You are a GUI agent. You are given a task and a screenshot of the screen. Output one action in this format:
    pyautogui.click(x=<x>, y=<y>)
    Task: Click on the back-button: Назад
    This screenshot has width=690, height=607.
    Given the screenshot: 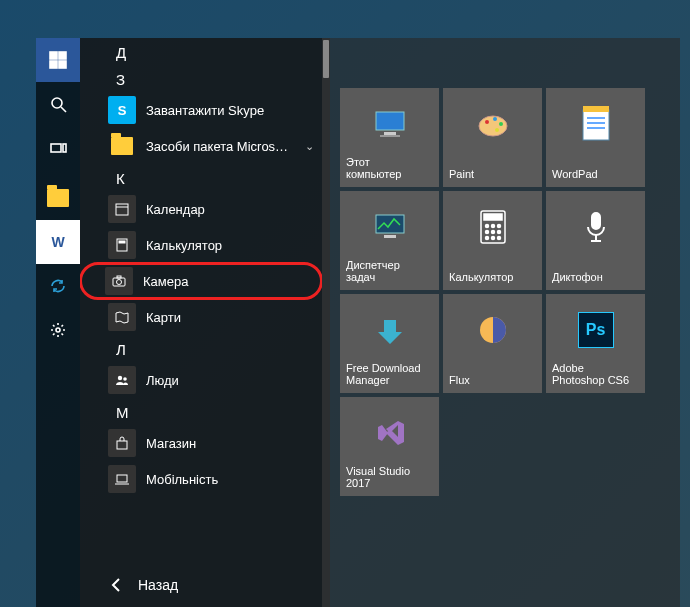 What is the action you would take?
    pyautogui.click(x=201, y=585)
    